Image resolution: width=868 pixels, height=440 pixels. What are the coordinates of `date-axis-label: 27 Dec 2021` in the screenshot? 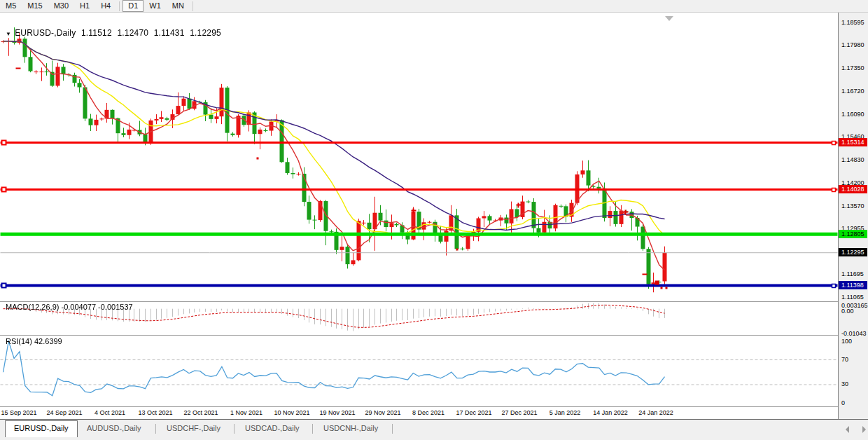 It's located at (519, 413).